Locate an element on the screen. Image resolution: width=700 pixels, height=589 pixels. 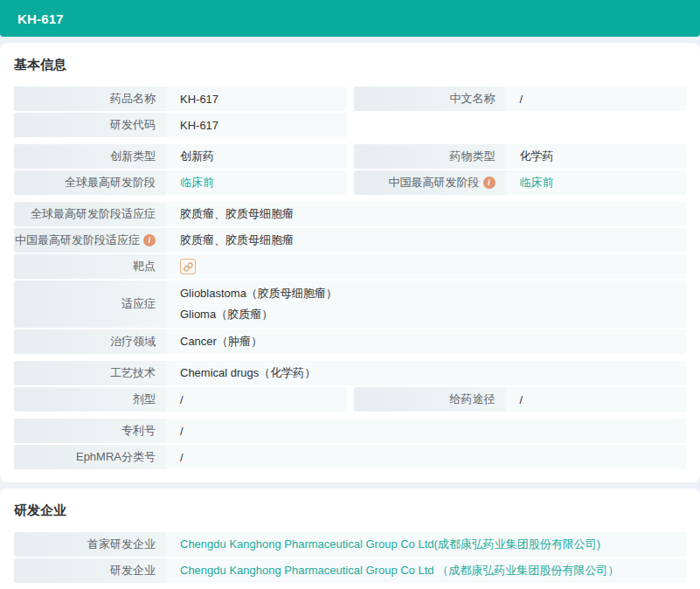
basic-info-heading: 基本信息 is located at coordinates (350, 65).